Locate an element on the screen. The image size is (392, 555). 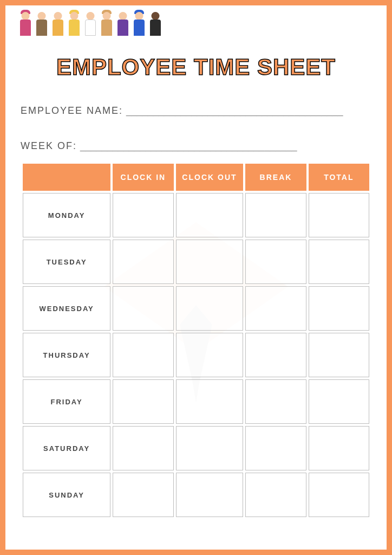
header-blank is located at coordinates (67, 177).